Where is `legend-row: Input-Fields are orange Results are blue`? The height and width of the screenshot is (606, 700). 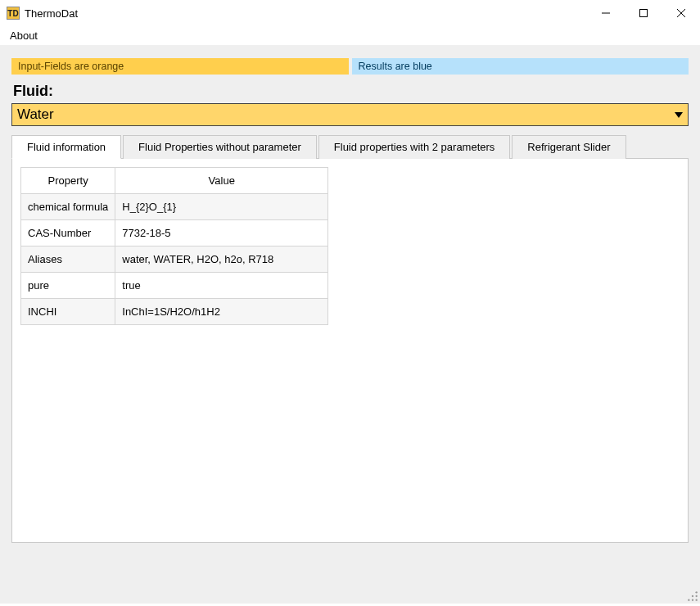 legend-row: Input-Fields are orange Results are blue is located at coordinates (350, 66).